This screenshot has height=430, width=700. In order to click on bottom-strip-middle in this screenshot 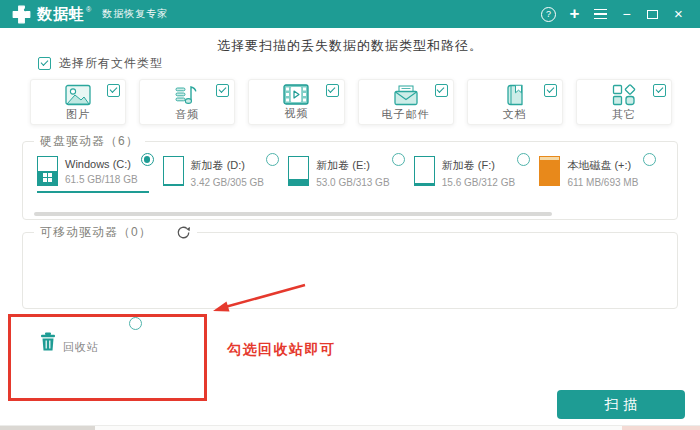, I will do `click(358, 428)`.